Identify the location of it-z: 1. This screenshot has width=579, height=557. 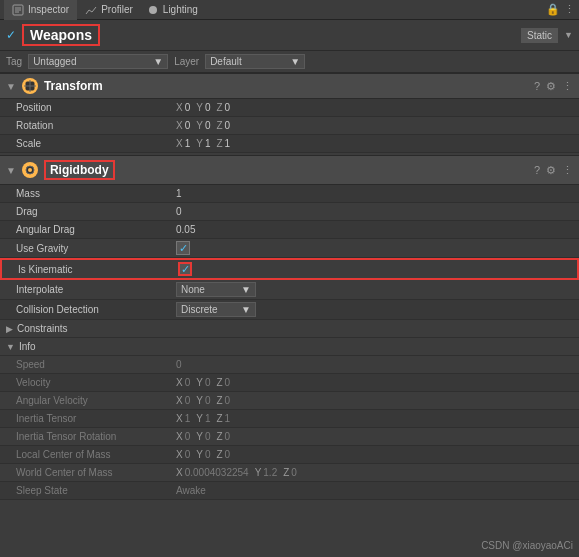
(228, 418).